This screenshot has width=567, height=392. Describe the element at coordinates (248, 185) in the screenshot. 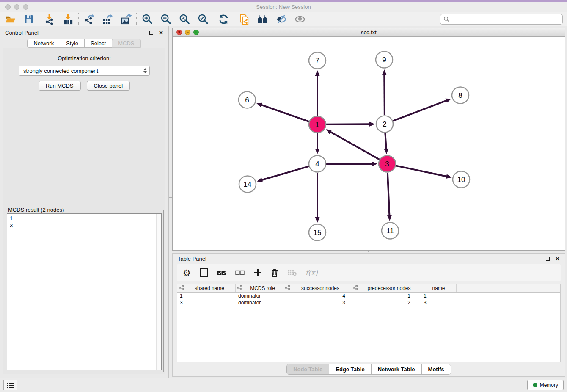

I see `graph-node-14: 14` at that location.